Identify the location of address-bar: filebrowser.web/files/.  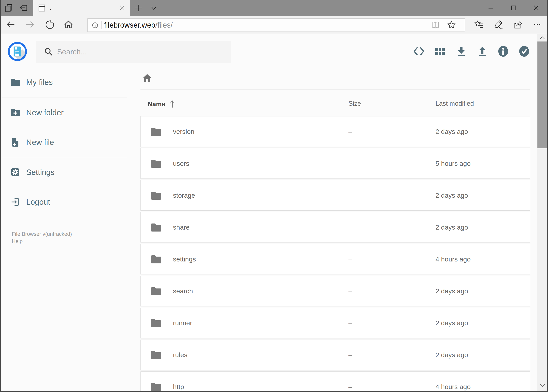
(276, 25).